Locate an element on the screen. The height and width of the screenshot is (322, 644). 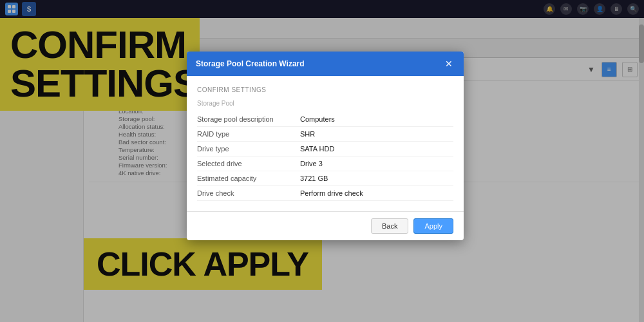
row-value-selected-drive: Drive 3 is located at coordinates (312, 164).